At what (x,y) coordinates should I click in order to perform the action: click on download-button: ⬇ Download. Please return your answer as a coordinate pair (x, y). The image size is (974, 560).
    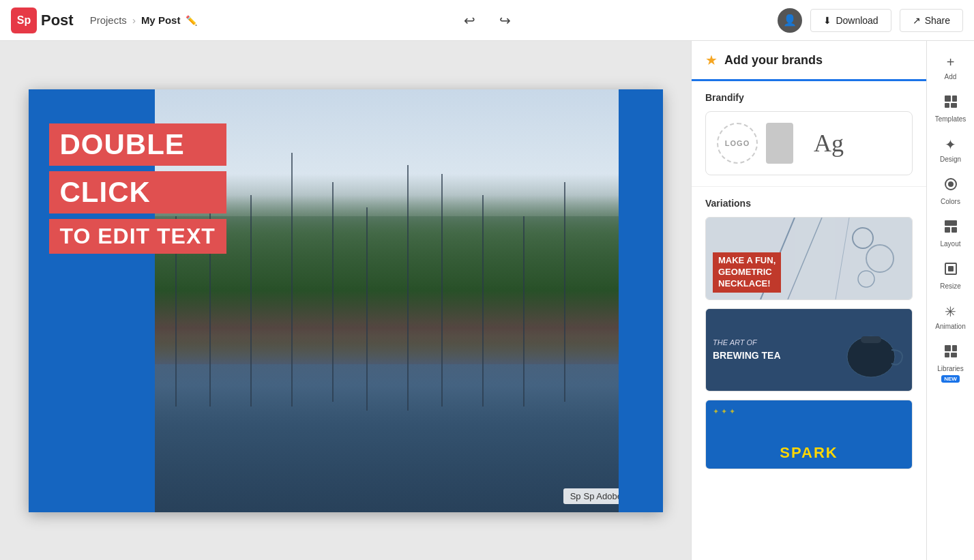
    Looking at the image, I should click on (851, 20).